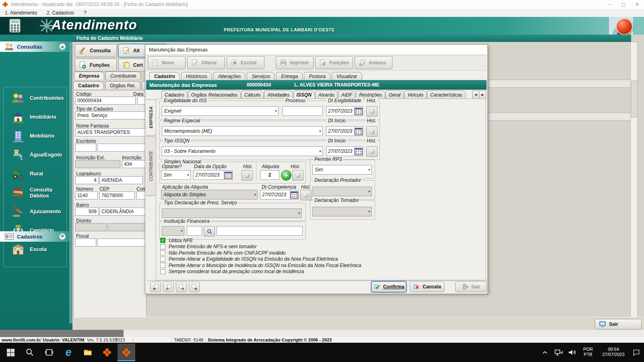 The height and width of the screenshot is (362, 644). I want to click on cancela-button: Cancela, so click(427, 287).